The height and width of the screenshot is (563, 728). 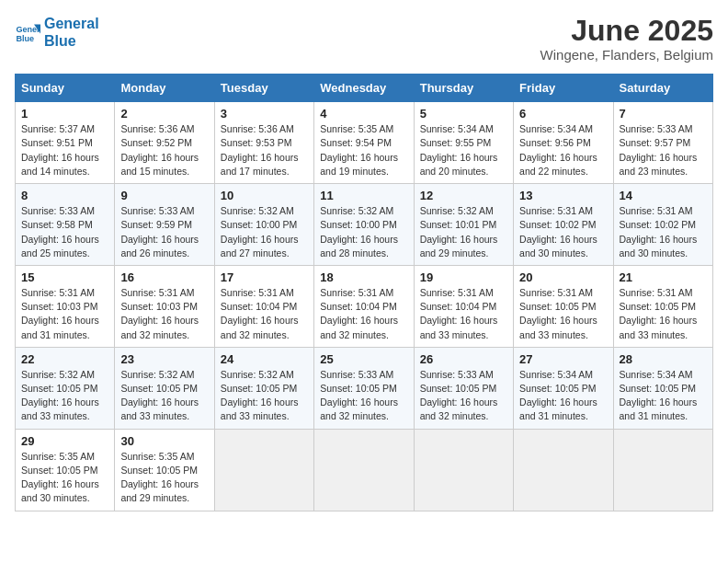 I want to click on calendar-cell: 19 Sunrise: 5:31 AMSunset: 10:04 PMDayli…, so click(x=463, y=305).